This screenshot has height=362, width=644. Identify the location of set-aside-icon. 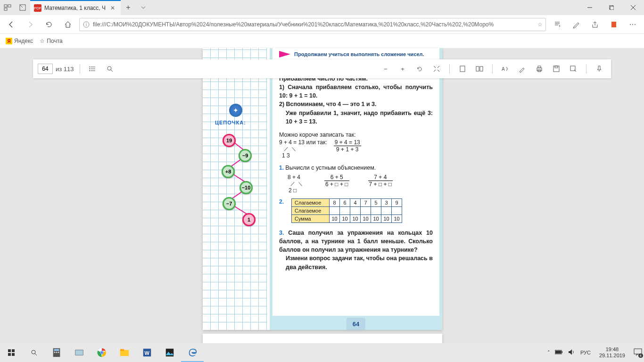
(23, 8).